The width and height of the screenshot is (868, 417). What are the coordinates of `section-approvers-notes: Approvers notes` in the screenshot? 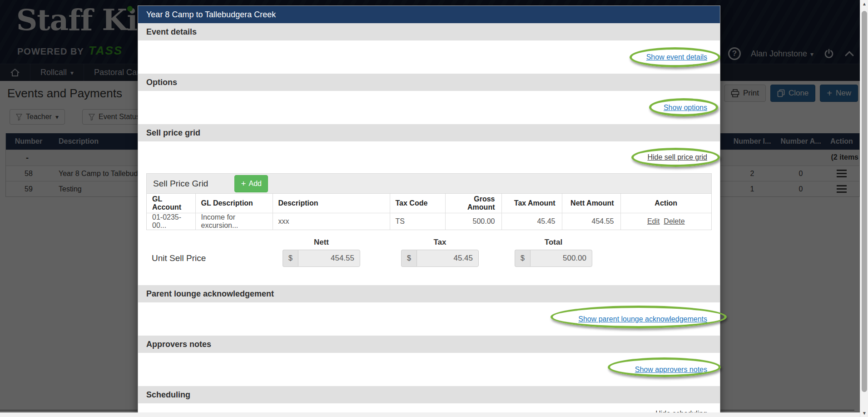 It's located at (429, 344).